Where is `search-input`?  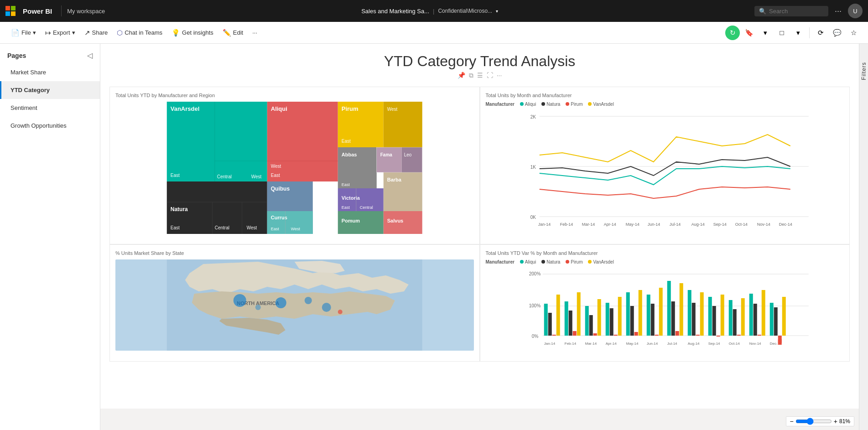
search-input is located at coordinates (796, 11).